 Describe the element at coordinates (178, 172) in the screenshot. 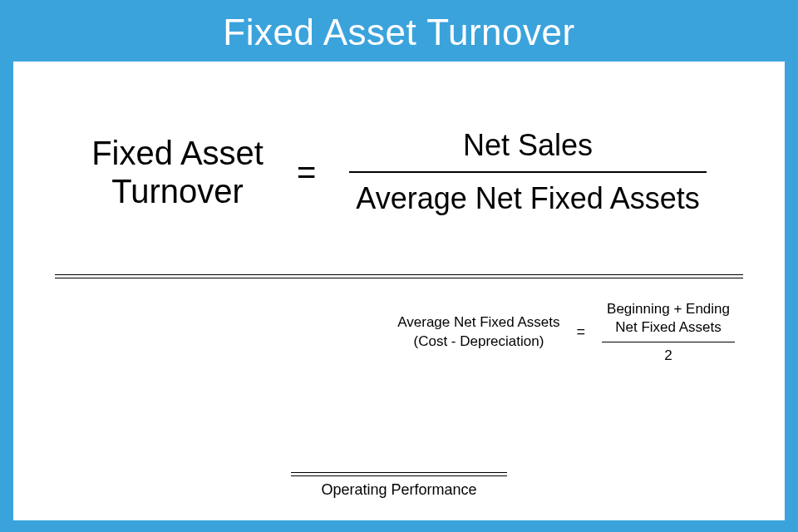

I see `main-formula-left: Fixed Asset Turnover` at that location.